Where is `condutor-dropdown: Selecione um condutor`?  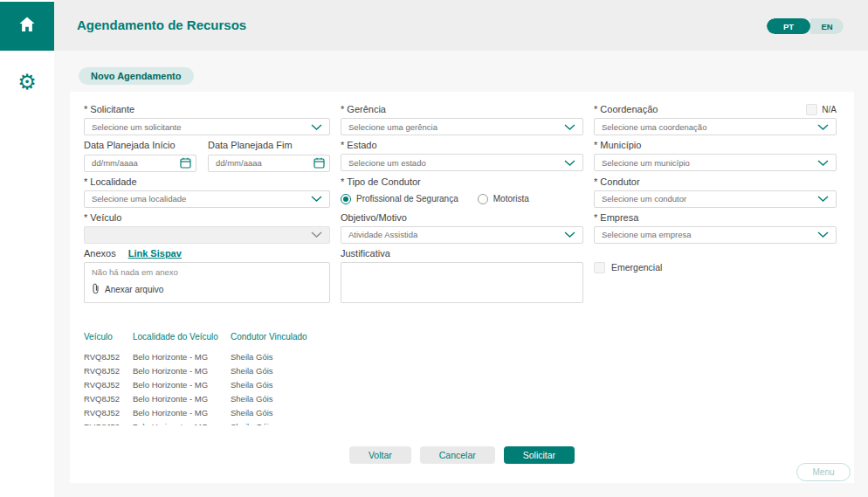 condutor-dropdown: Selecione um condutor is located at coordinates (715, 199).